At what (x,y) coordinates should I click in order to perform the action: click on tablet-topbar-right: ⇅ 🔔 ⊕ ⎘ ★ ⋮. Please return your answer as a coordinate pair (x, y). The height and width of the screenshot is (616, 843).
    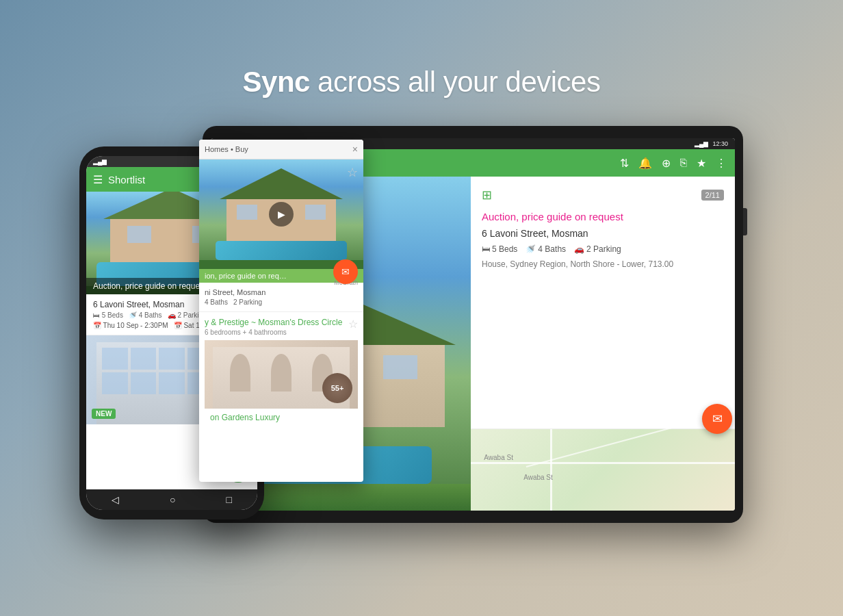
    Looking at the image, I should click on (673, 163).